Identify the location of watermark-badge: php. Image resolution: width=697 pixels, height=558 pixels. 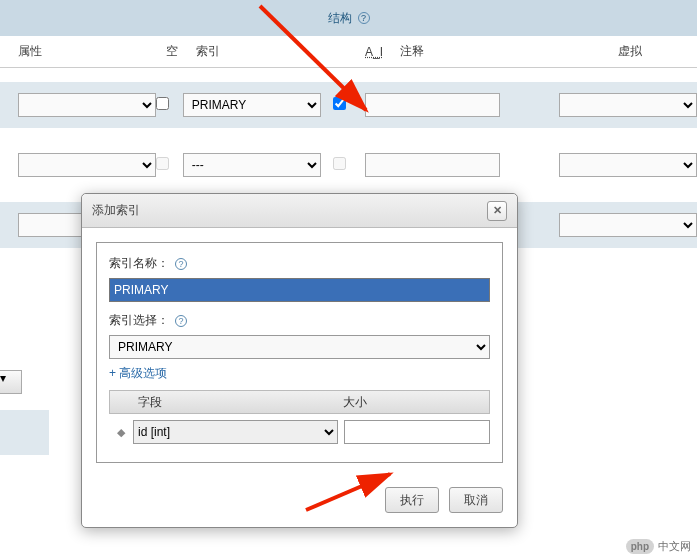
(640, 546).